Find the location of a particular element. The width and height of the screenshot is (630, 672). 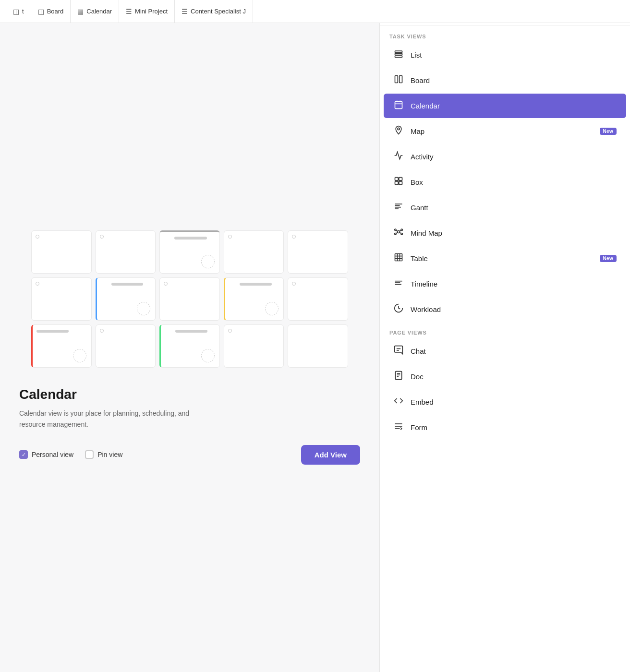

activity-icon is located at coordinates (399, 156).